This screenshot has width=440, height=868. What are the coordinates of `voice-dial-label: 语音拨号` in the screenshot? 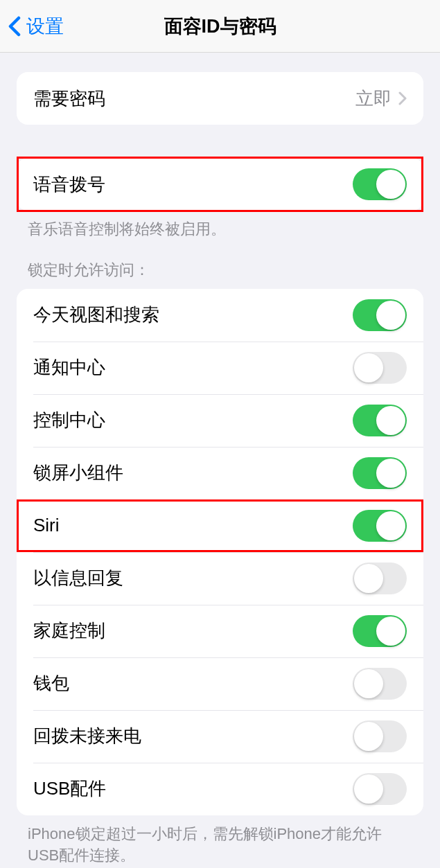 It's located at (193, 184).